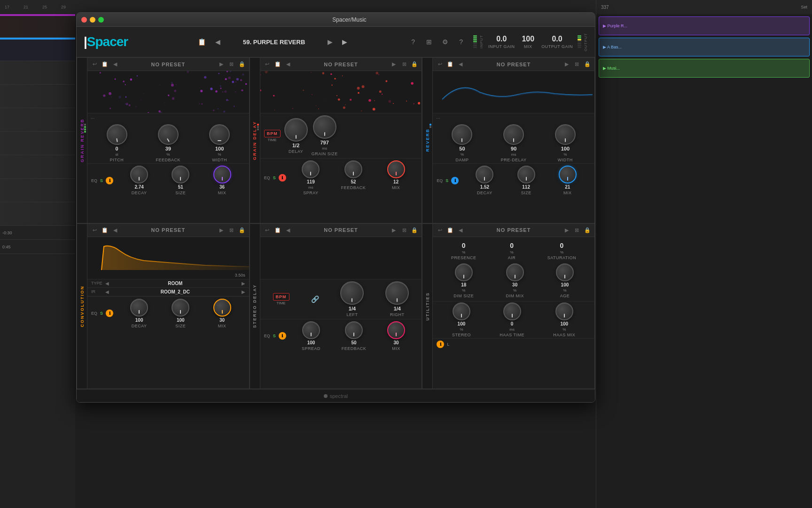 The width and height of the screenshot is (812, 508). Describe the element at coordinates (94, 64) in the screenshot. I see `gr-reset-btn: ↩` at that location.